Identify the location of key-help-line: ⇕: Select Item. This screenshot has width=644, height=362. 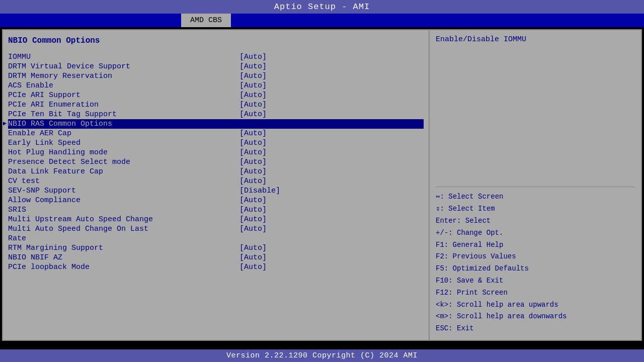
(535, 209).